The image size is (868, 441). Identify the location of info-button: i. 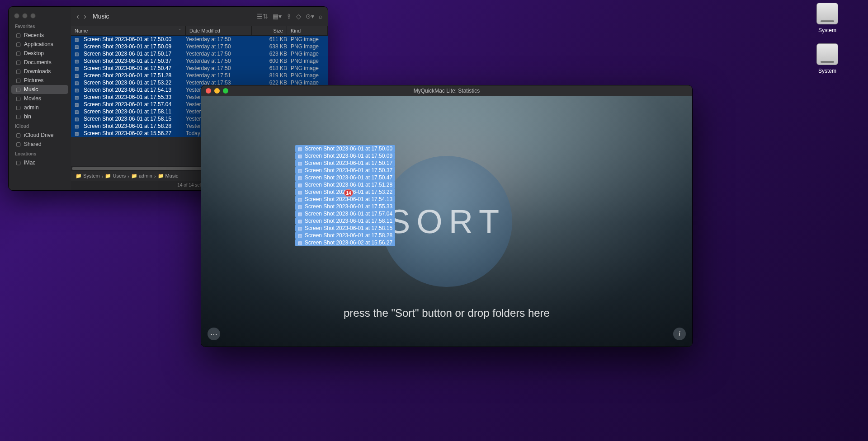
(679, 334).